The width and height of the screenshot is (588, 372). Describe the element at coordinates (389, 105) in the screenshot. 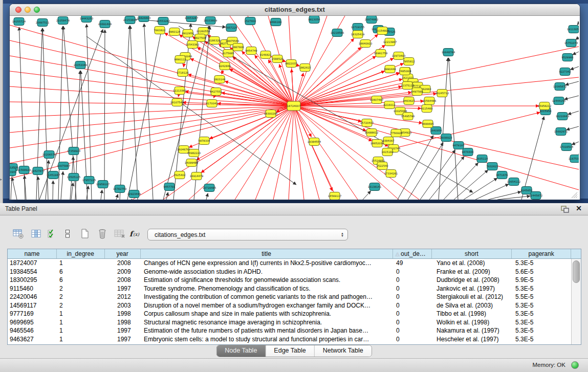

I see `graph-node: 6216012` at that location.